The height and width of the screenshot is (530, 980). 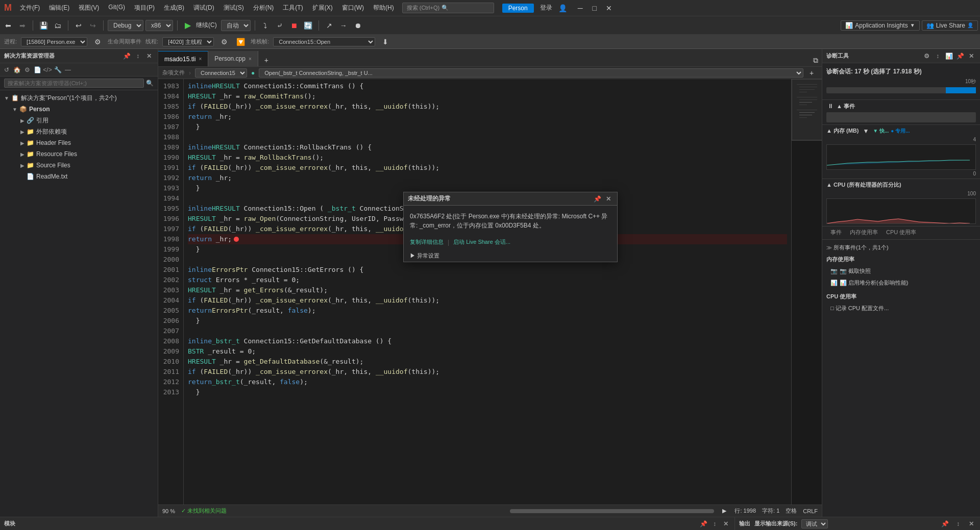 I want to click on modules-close-btn: ✕, so click(x=726, y=524).